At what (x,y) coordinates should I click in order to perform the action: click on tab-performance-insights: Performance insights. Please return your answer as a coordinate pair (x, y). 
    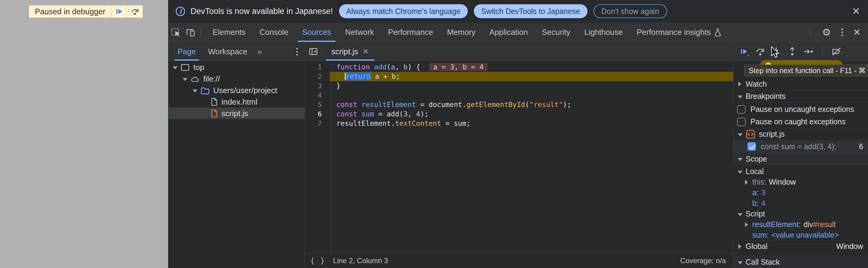
    Looking at the image, I should click on (679, 32).